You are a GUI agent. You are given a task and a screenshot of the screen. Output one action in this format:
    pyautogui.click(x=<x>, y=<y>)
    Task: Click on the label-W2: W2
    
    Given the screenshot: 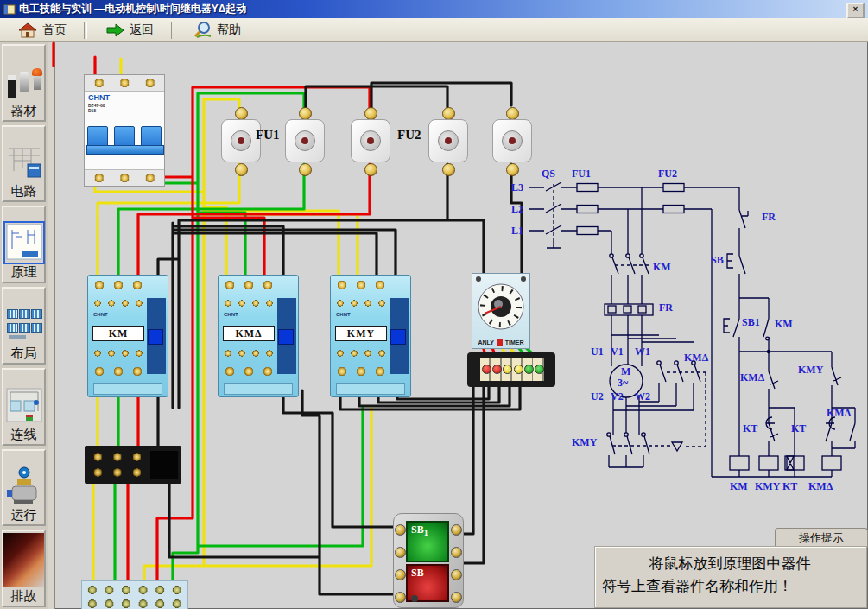 What is the action you would take?
    pyautogui.click(x=643, y=397)
    